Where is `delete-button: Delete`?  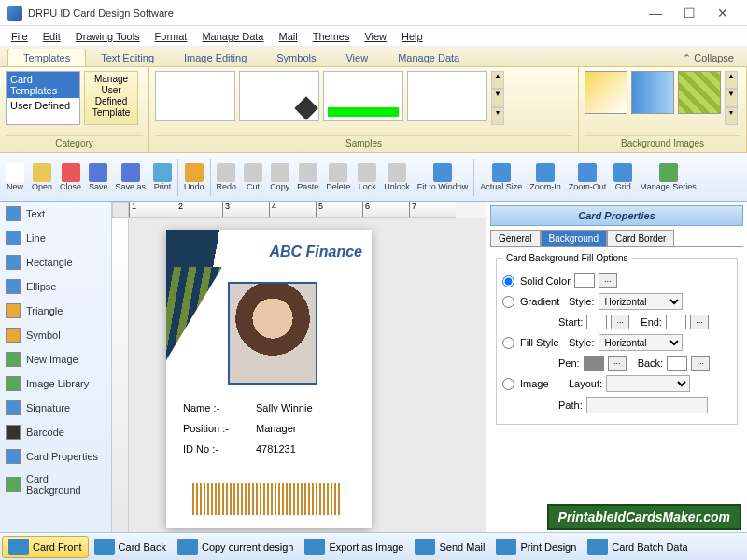
delete-button: Delete is located at coordinates (338, 177).